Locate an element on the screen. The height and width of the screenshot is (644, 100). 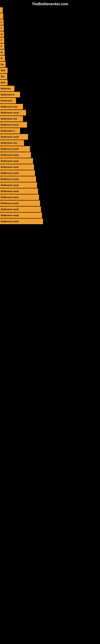
site-title: TheBottlenecker.com is located at coordinates (50, 4).